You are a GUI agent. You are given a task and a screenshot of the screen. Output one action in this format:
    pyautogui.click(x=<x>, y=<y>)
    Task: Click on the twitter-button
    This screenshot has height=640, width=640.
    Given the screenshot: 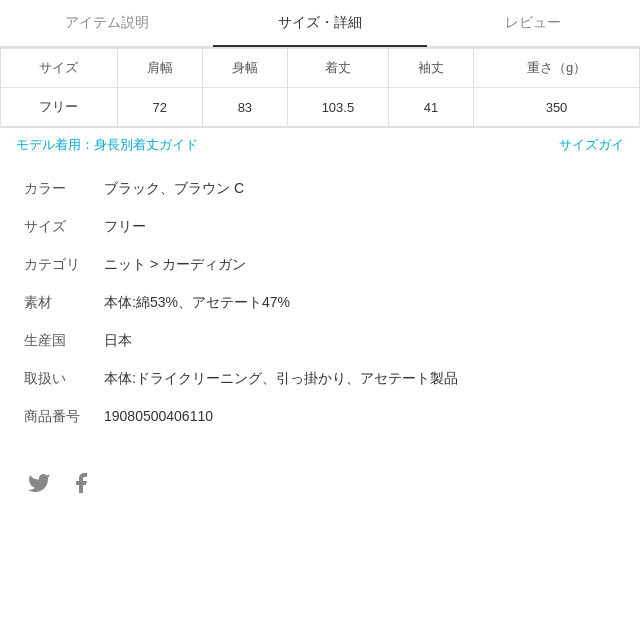 What is the action you would take?
    pyautogui.click(x=39, y=483)
    